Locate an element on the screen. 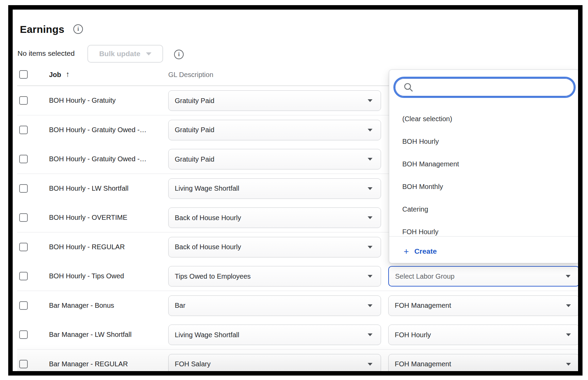  create-labor-group-button: + Create is located at coordinates (484, 251).